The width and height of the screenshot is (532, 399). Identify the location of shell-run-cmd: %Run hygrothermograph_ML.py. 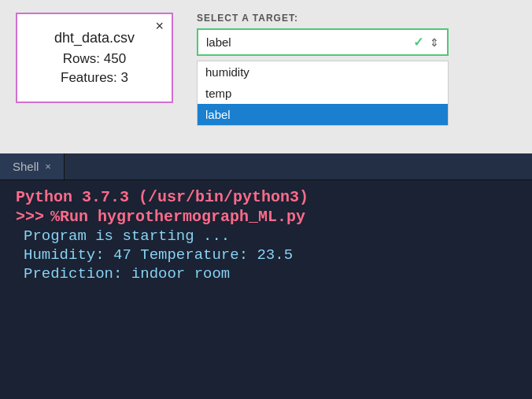
(178, 217).